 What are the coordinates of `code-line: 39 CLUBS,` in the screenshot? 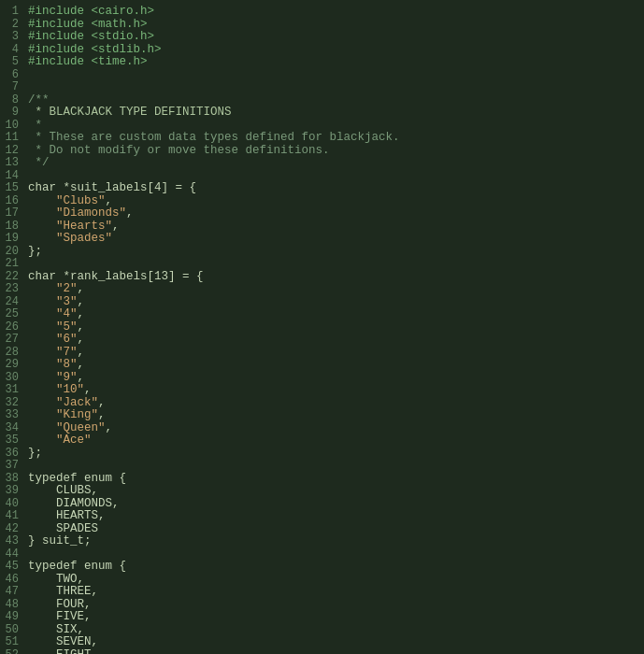 It's located at (322, 491).